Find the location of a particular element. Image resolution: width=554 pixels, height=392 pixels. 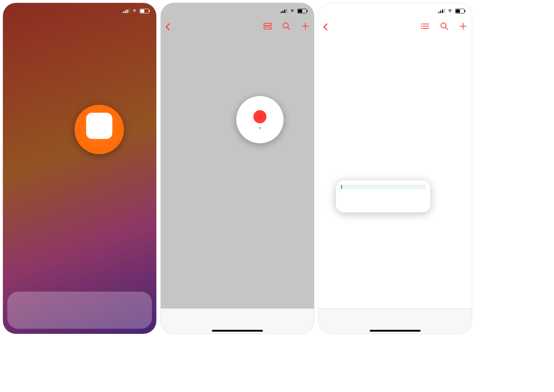

highlight-today-cell is located at coordinates (260, 120).